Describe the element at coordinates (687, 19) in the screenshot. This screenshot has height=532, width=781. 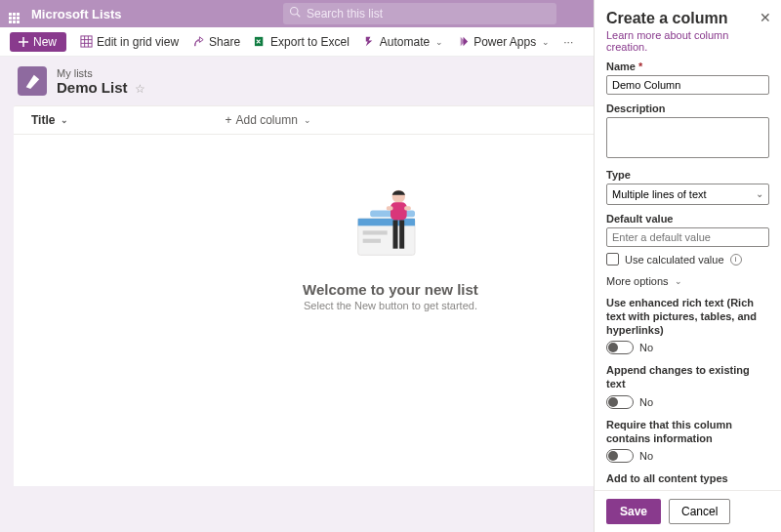
I see `panel-title: Create a column` at that location.